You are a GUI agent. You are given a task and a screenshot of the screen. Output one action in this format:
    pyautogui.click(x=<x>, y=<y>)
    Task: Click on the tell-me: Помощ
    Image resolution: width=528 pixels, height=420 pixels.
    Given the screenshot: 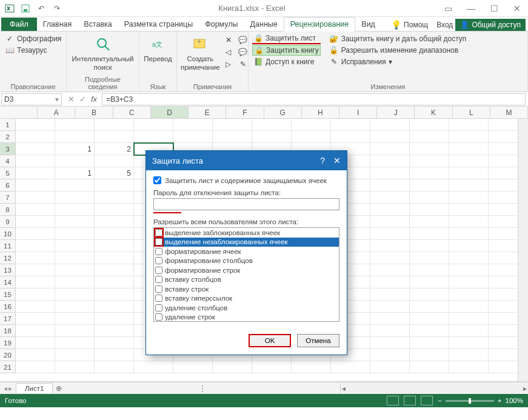 What is the action you would take?
    pyautogui.click(x=416, y=25)
    